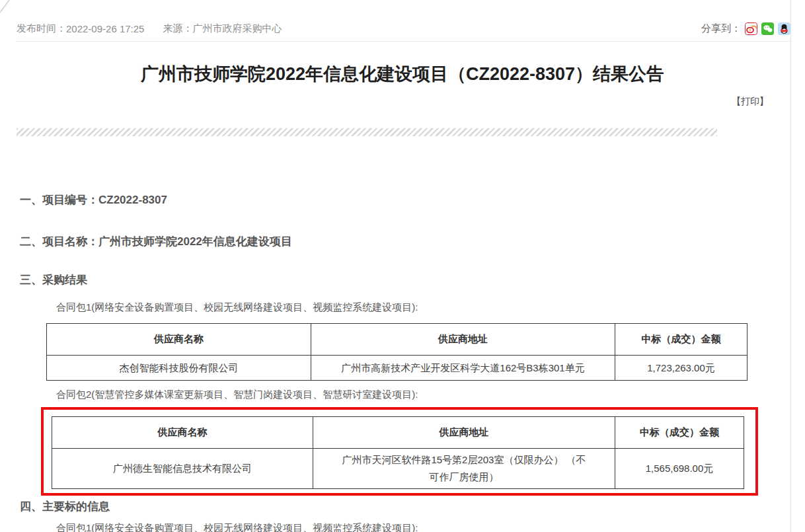  What do you see at coordinates (412, 200) in the screenshot?
I see `section-project-number: 一、项目编号：CZ2022-8307` at bounding box center [412, 200].